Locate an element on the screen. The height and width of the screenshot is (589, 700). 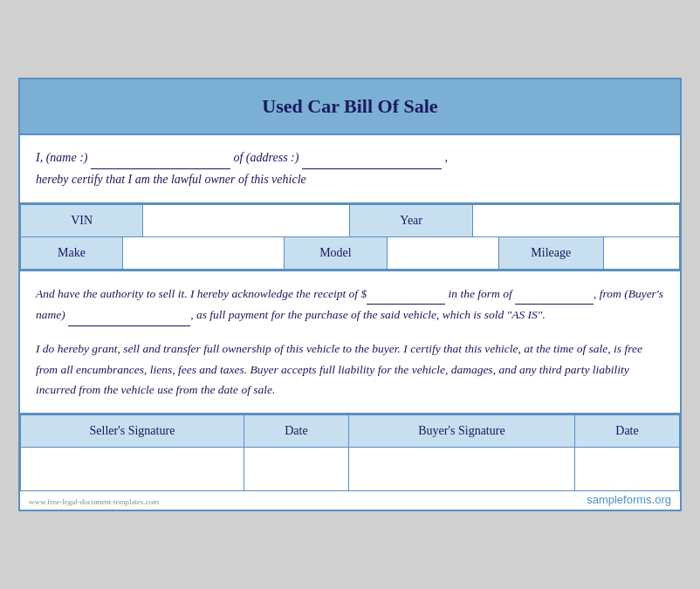
signature-table: Seller's Signature Date Buyer's Signatur… is located at coordinates (350, 453).